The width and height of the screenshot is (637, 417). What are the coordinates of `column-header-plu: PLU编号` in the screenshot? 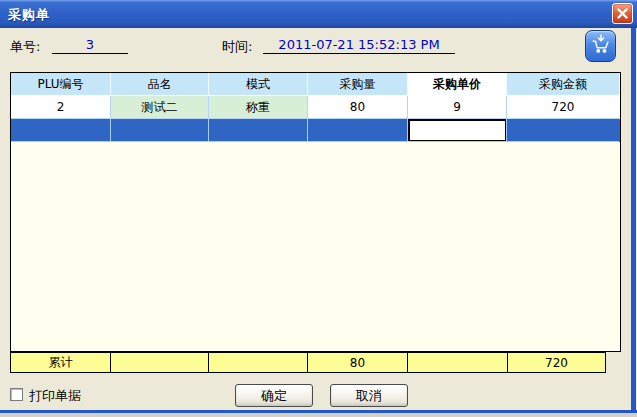 It's located at (61, 84).